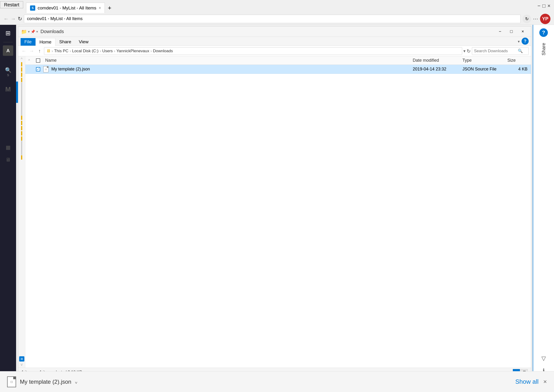 The width and height of the screenshot is (554, 392). I want to click on fe-column-header: ^ Name Date modified Type Size, so click(278, 60).